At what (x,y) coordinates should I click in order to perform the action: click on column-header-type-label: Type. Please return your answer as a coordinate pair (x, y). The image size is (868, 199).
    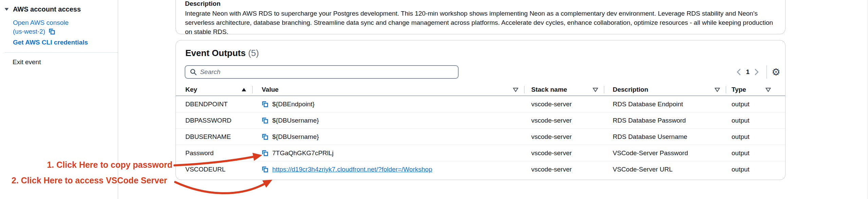
    Looking at the image, I should click on (739, 90).